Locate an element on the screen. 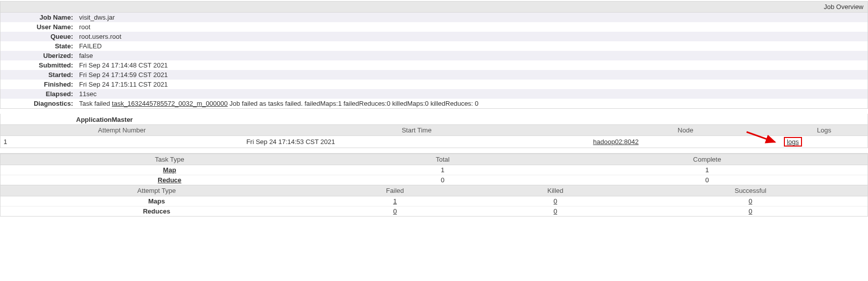 The image size is (868, 281). value-elapsed: 11sec is located at coordinates (472, 94).